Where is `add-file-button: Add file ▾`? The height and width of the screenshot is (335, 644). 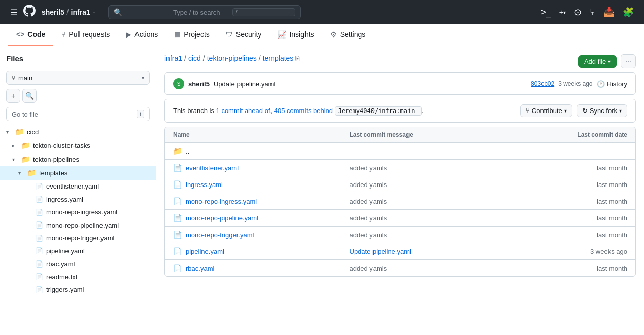 add-file-button: Add file ▾ is located at coordinates (597, 62).